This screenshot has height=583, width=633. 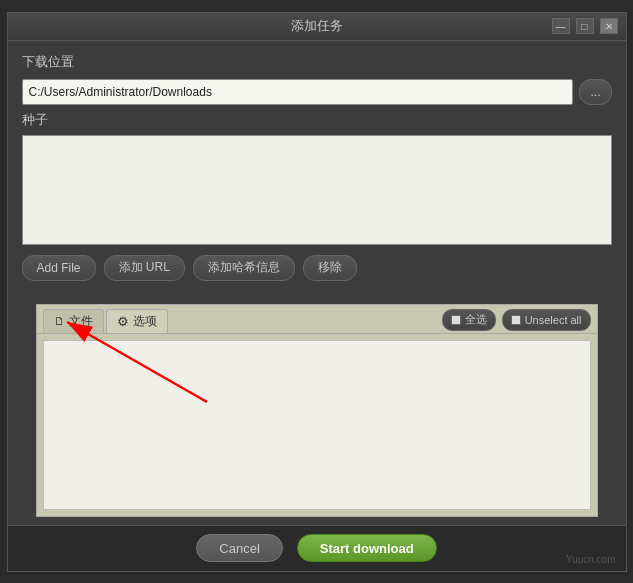 I want to click on restore-button: □, so click(x=585, y=26).